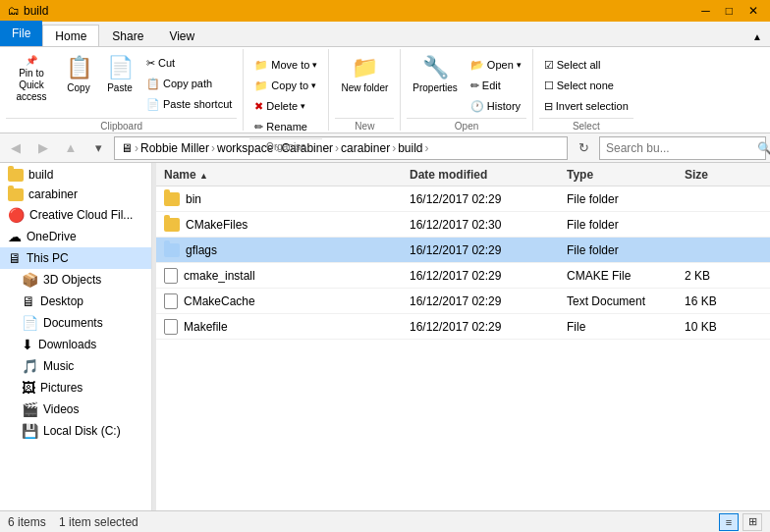 This screenshot has width=770, height=532. I want to click on sidebar-item-onedrive: ☁ OneDrive, so click(76, 237).